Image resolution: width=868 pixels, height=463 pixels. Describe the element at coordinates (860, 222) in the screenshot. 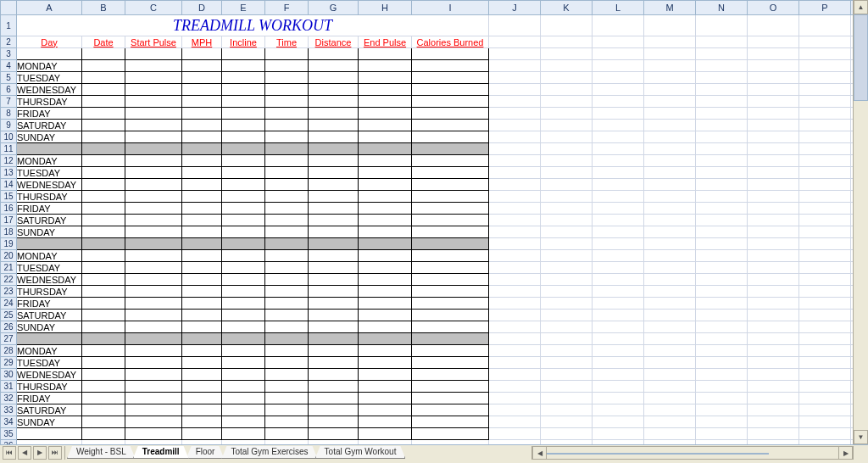

I see `vertical-scrollbar: ▲ ▼` at that location.